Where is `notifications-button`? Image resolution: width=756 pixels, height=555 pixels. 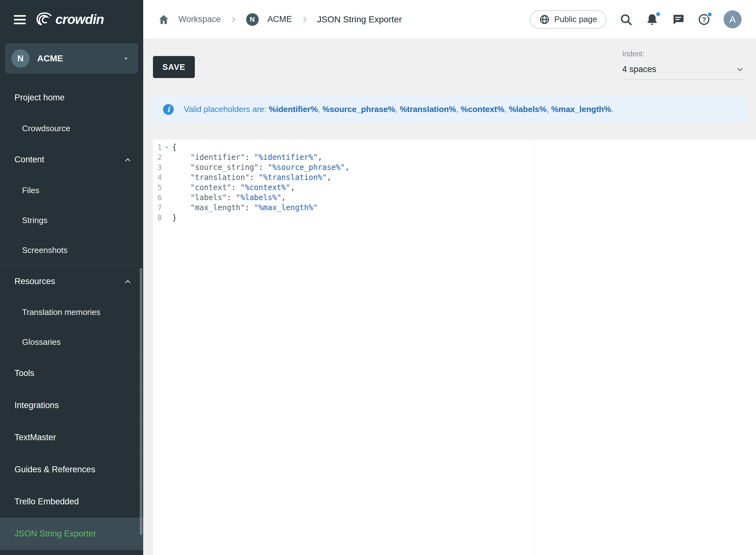
notifications-button is located at coordinates (652, 19).